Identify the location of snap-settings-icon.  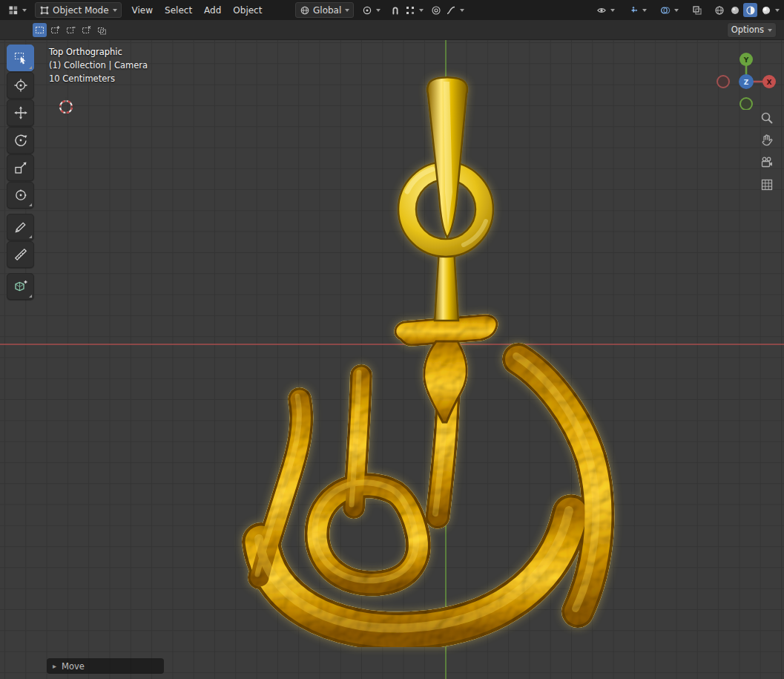
(410, 10).